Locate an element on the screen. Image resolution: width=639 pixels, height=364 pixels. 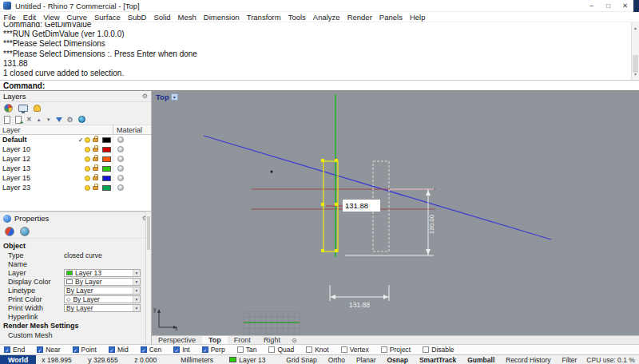
osnap-tan: ✓Tan is located at coordinates (248, 350).